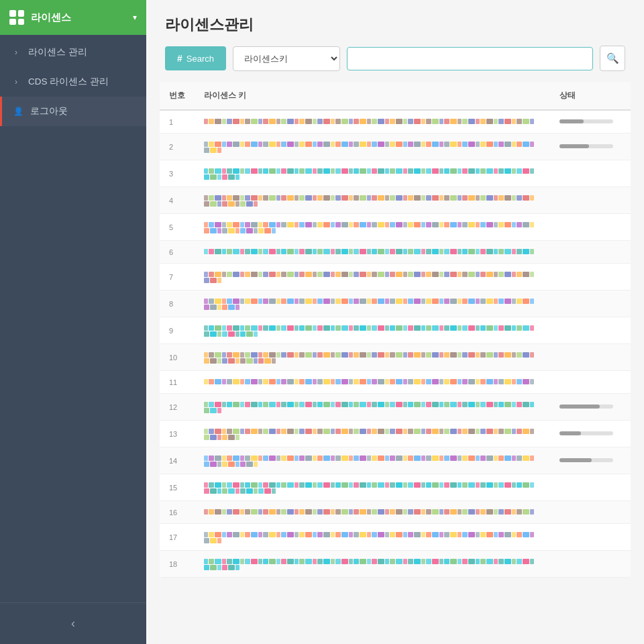 The width and height of the screenshot is (644, 644). Describe the element at coordinates (395, 23) in the screenshot. I see `page-header: 라이센스관리` at that location.